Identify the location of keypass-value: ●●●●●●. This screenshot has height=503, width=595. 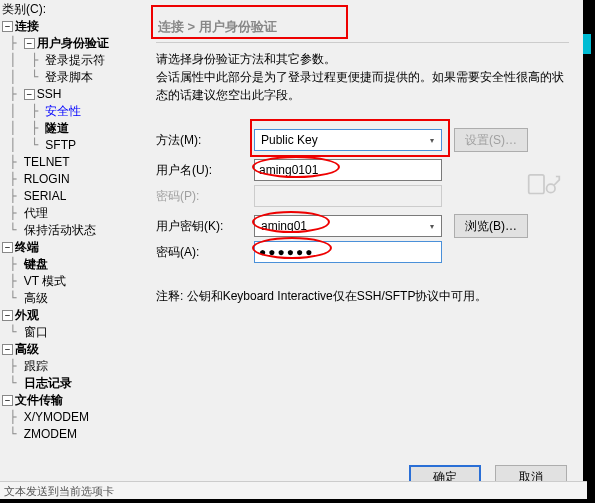
(287, 252).